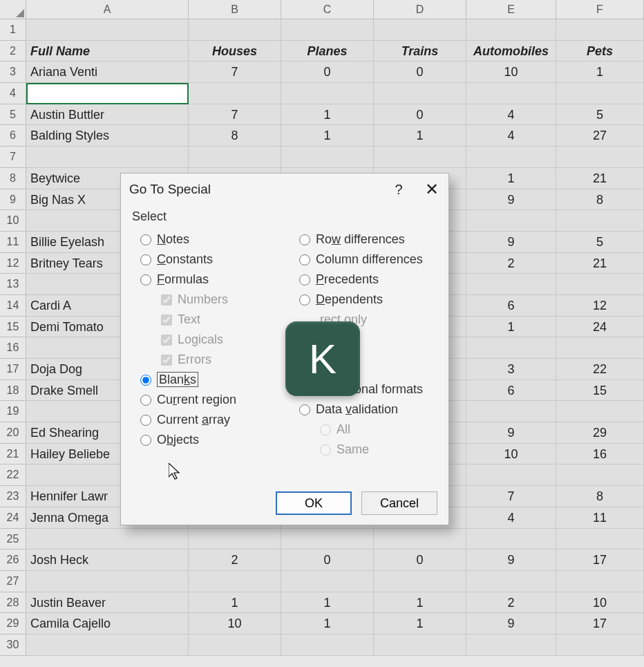  Describe the element at coordinates (13, 242) in the screenshot. I see `row-header: 11` at that location.